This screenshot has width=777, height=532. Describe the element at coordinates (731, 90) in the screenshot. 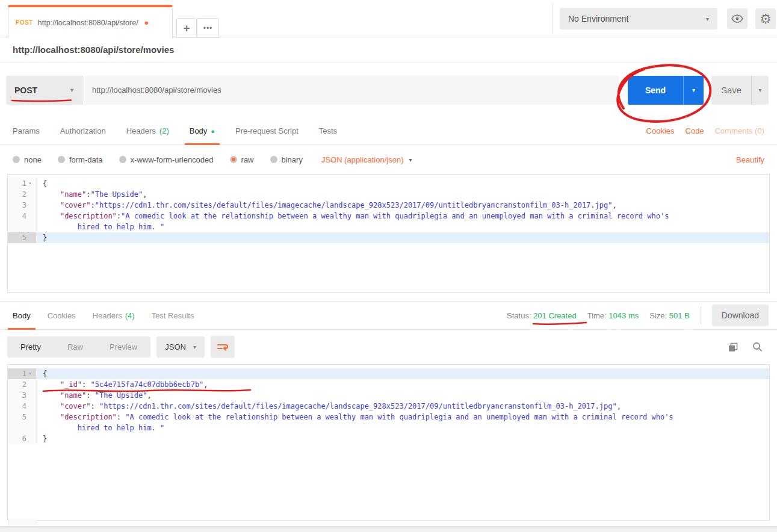

I see `save-button: Save` at that location.